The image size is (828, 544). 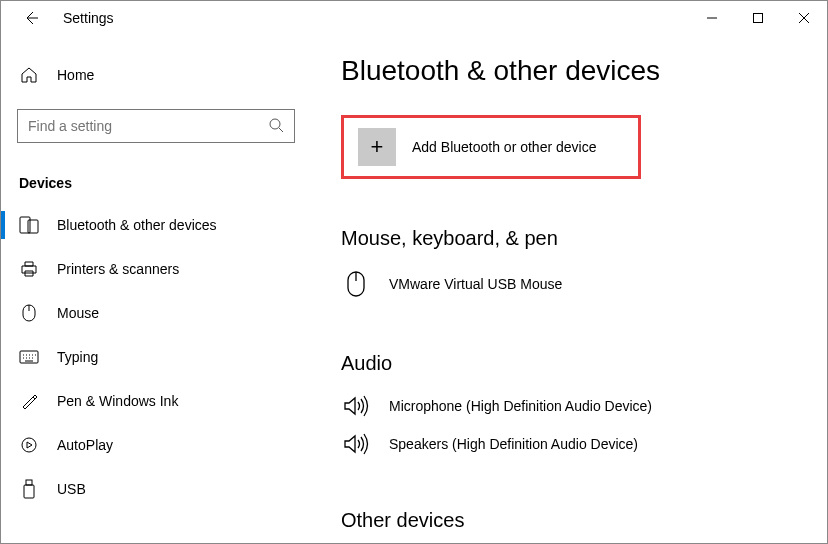 What do you see at coordinates (85, 445) in the screenshot?
I see `sidebar-item-label: AutoPlay` at bounding box center [85, 445].